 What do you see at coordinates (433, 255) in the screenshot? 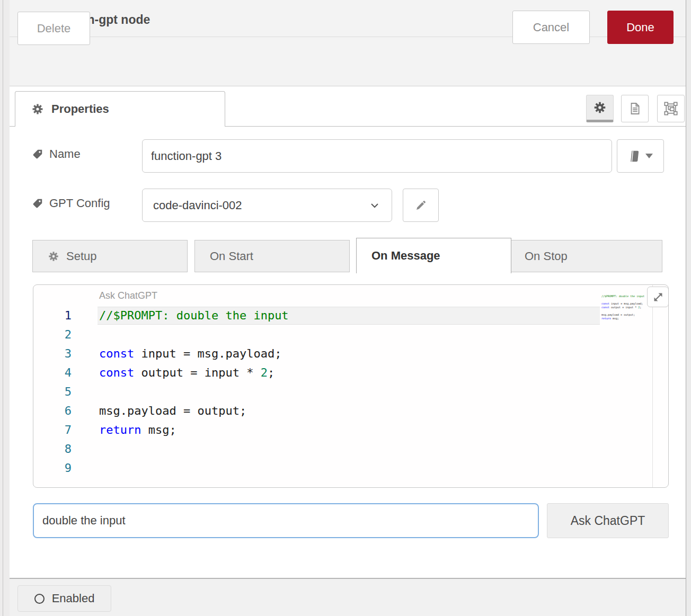
I see `tab-on-message: On Message` at bounding box center [433, 255].